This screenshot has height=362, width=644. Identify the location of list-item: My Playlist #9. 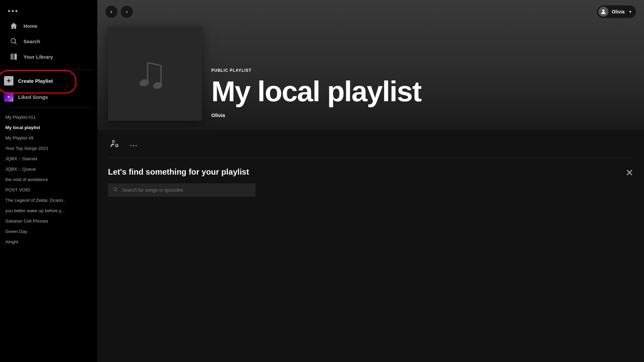
(49, 138).